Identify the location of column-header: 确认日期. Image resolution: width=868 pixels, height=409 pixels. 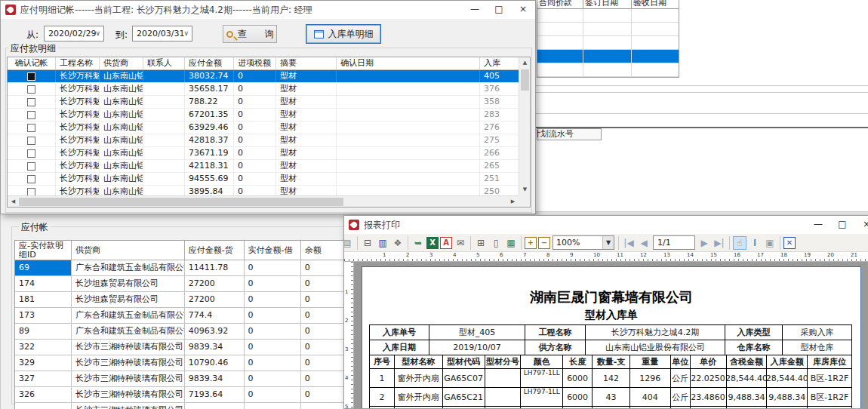
(408, 63).